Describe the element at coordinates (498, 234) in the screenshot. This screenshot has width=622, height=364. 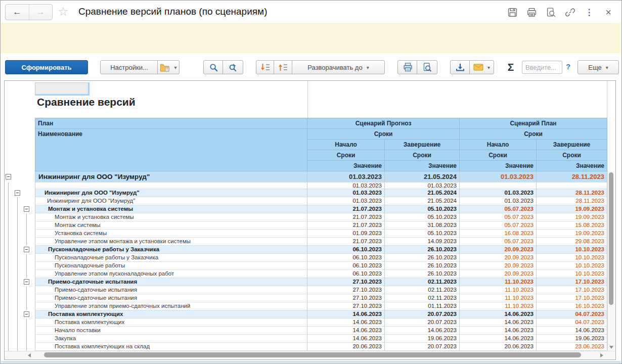
I see `date-cell: 16.08.2023` at that location.